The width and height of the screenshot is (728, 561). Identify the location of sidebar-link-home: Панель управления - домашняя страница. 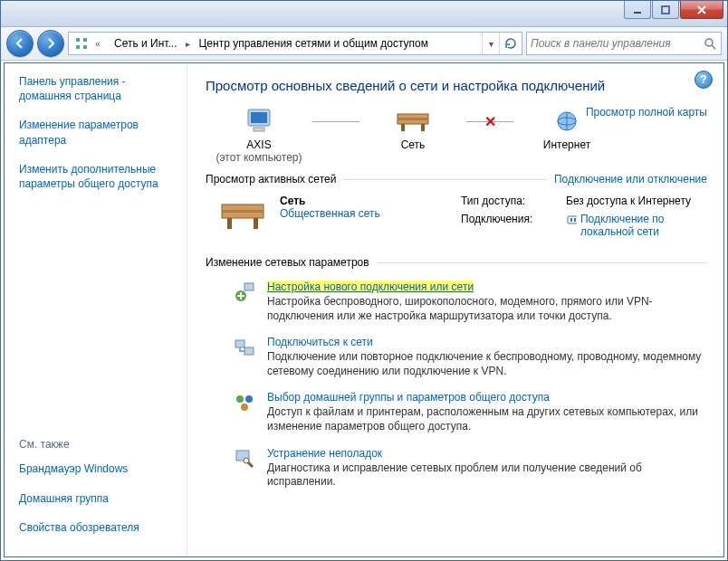
(98, 89).